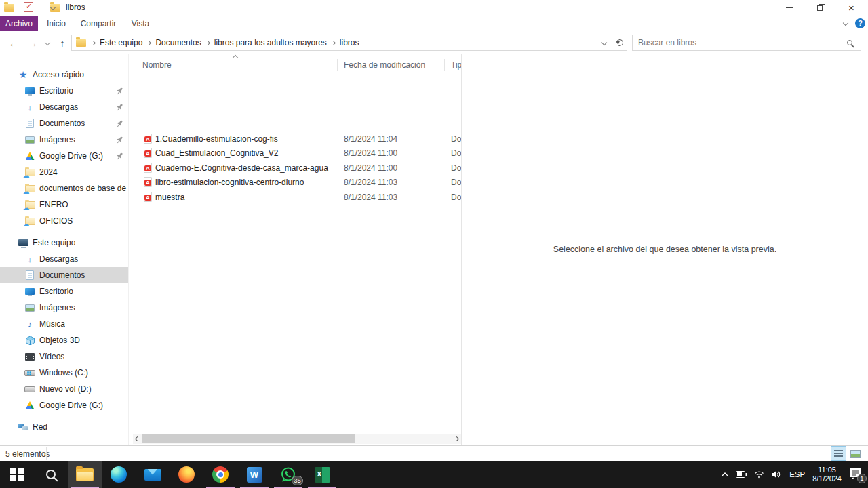  What do you see at coordinates (254, 474) in the screenshot?
I see `taskbar-word` at bounding box center [254, 474].